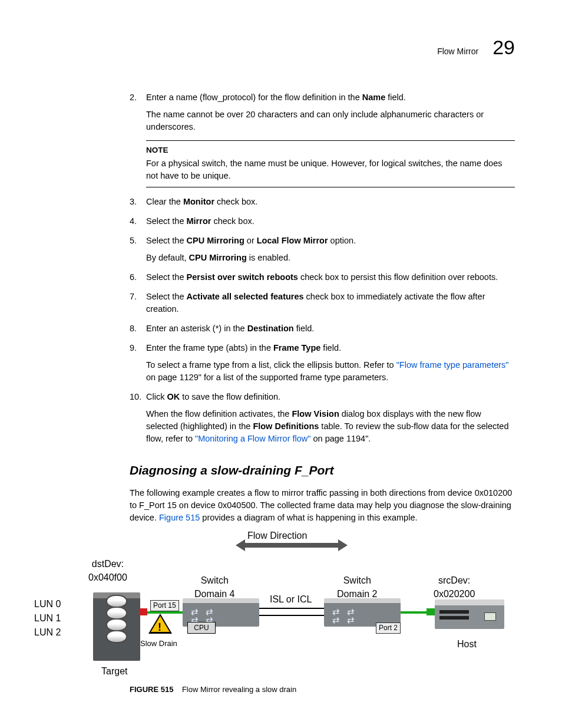 The height and width of the screenshot is (728, 562). What do you see at coordinates (330, 98) in the screenshot?
I see `step-text: Enter a name (flow_protocol) for the flo…` at bounding box center [330, 98].